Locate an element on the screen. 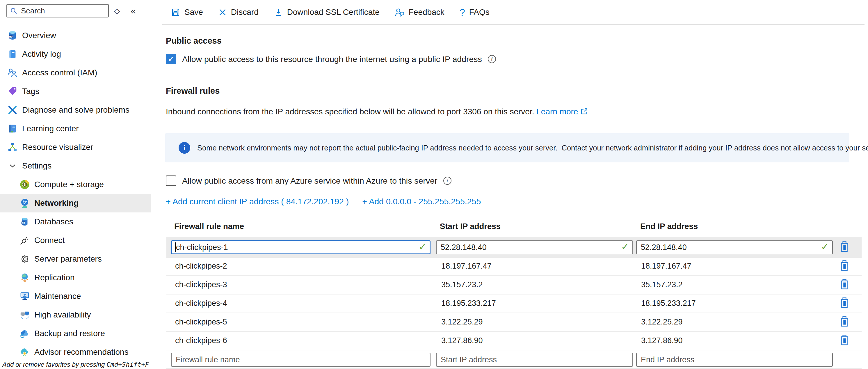 The image size is (868, 369). faqs-button: ? FAQs is located at coordinates (474, 12).